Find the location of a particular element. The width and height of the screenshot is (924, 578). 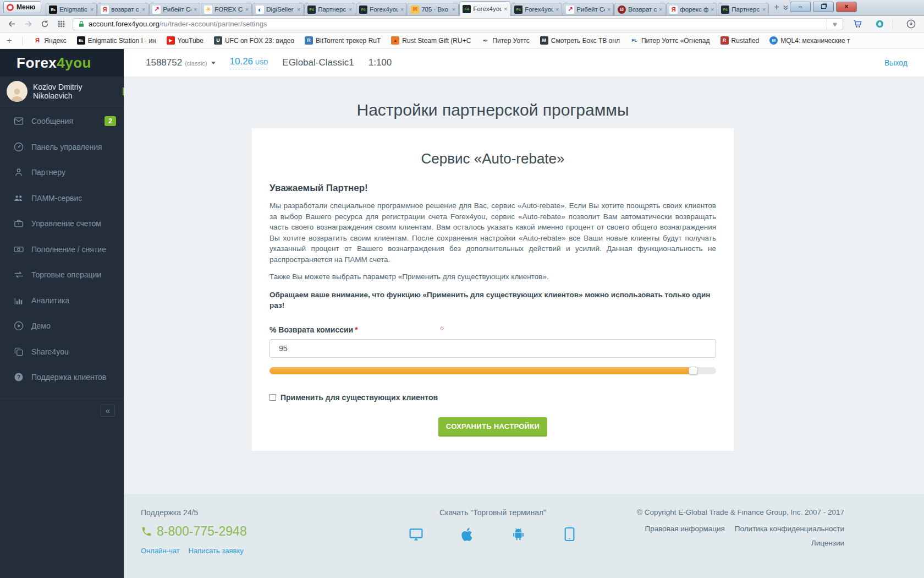

legal-info-link: Правовая информация is located at coordinates (684, 528).